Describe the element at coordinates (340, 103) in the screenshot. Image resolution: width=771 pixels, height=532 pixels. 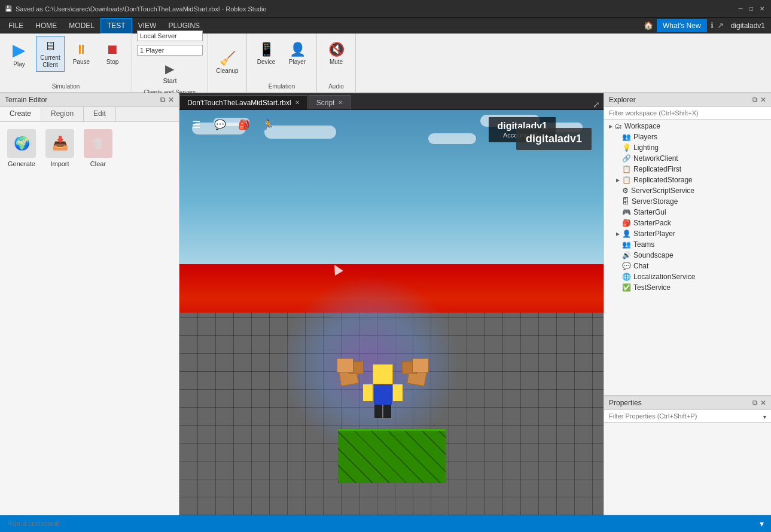
I see `tab-script-close: ✕` at that location.